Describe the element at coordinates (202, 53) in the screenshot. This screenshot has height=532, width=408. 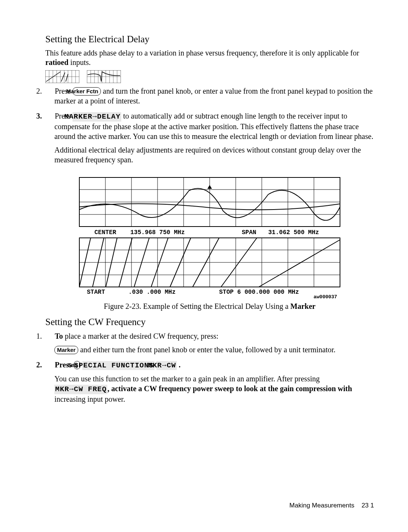
I see `t: This feature adds phase delay to a varia…` at that location.